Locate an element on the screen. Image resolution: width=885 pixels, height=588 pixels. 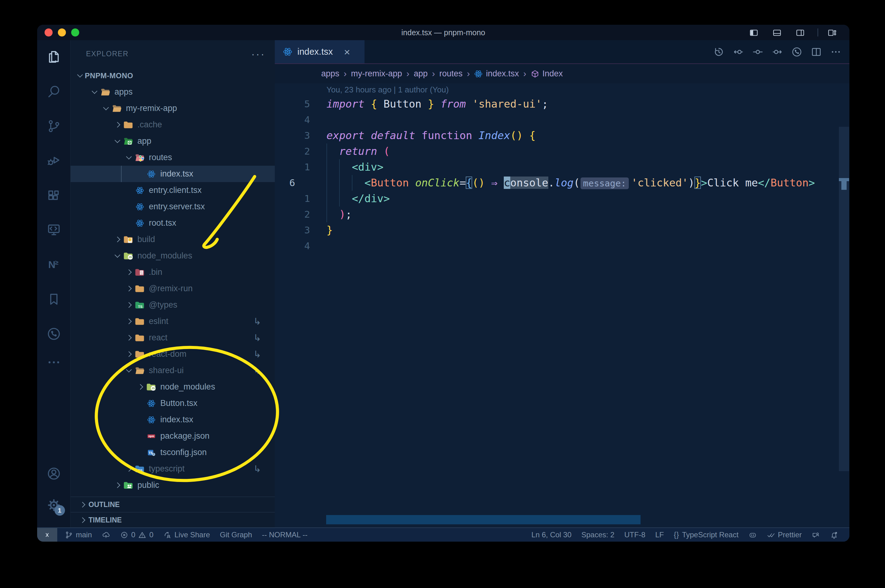
status-item-git-graph: Git Graph is located at coordinates (236, 535).